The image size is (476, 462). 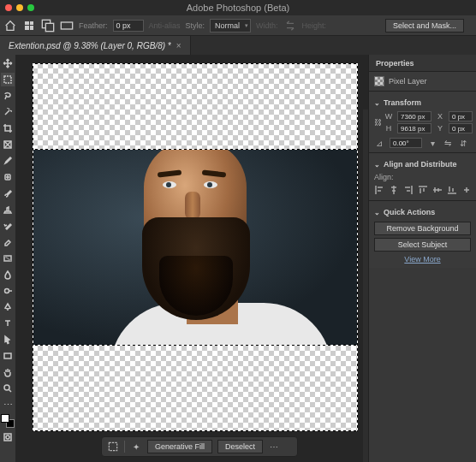 What do you see at coordinates (8, 307) in the screenshot?
I see `pen-tool` at bounding box center [8, 307].